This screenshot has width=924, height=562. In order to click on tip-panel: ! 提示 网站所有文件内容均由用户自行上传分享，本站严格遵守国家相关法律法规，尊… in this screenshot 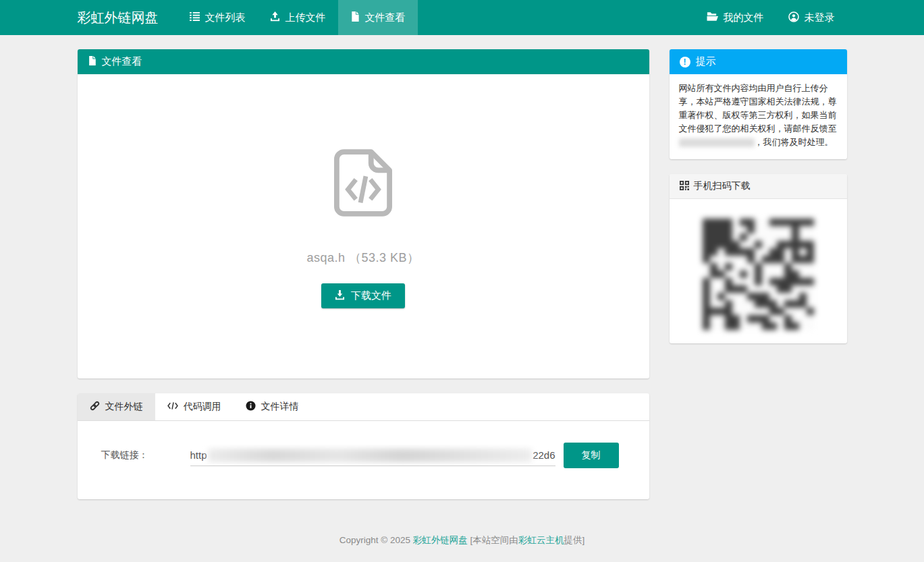, I will do `click(759, 104)`.